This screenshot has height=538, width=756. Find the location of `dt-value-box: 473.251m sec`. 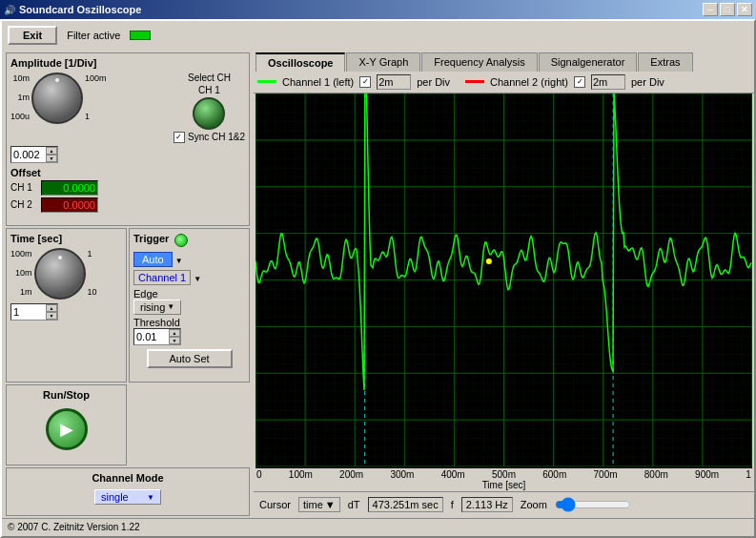

dt-value-box: 473.251m sec is located at coordinates (406, 505).